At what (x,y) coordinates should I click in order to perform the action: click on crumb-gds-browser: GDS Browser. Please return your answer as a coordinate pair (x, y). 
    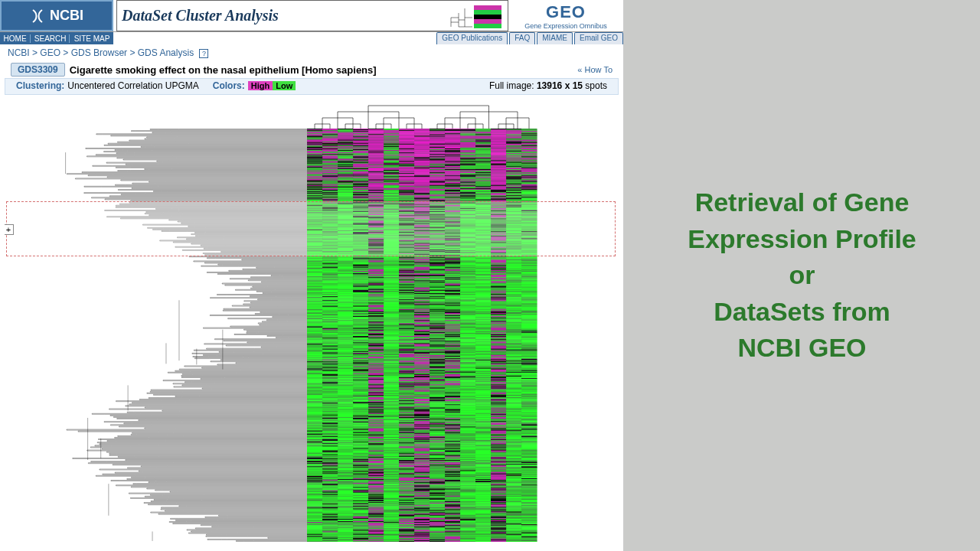
    Looking at the image, I should click on (100, 53).